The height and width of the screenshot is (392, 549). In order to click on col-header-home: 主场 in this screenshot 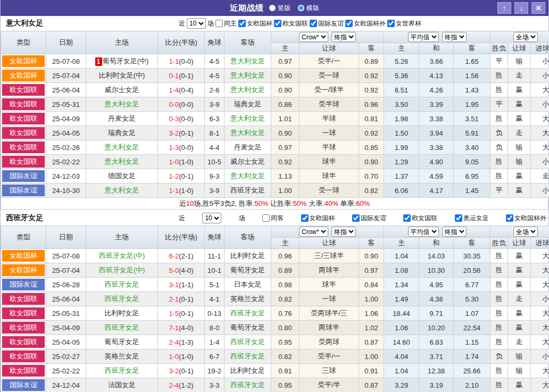, I will do `click(122, 43)`.